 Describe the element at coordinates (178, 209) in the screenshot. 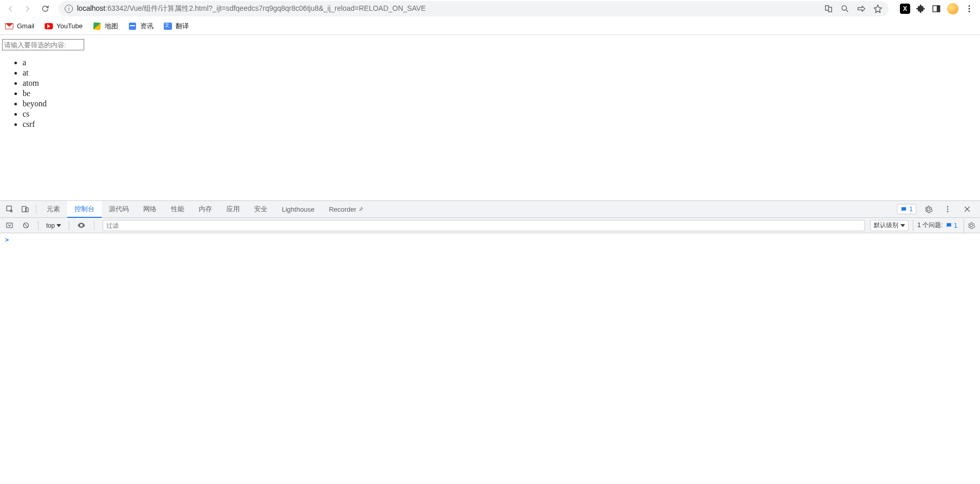

I see `devtools-tab: 性能` at that location.